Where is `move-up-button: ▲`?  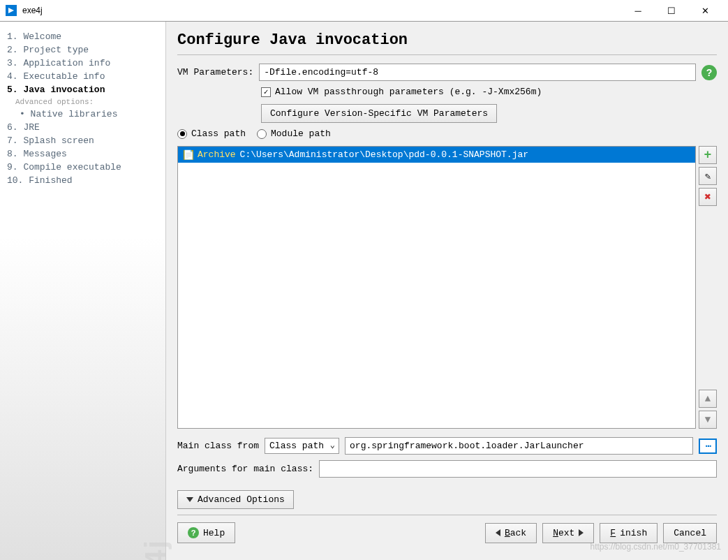 move-up-button: ▲ is located at coordinates (708, 399).